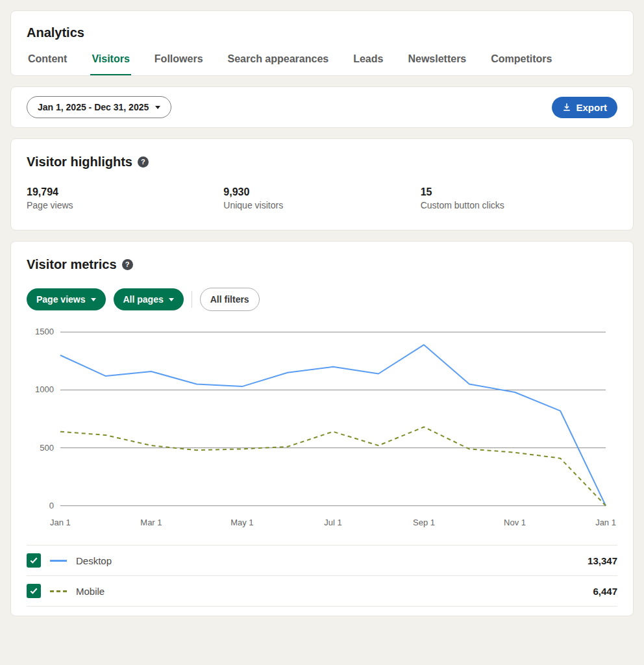 This screenshot has width=644, height=665. Describe the element at coordinates (143, 299) in the screenshot. I see `pages-label: All pages` at that location.